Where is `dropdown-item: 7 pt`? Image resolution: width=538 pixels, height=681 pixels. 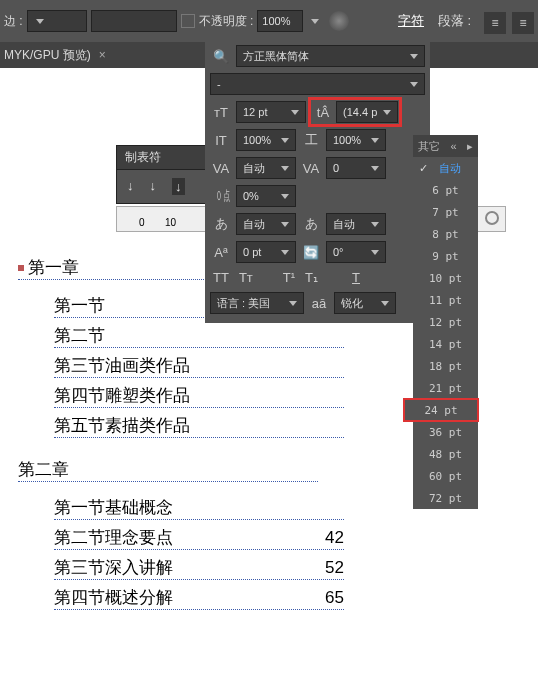 dropdown-item: 7 pt is located at coordinates (446, 212).